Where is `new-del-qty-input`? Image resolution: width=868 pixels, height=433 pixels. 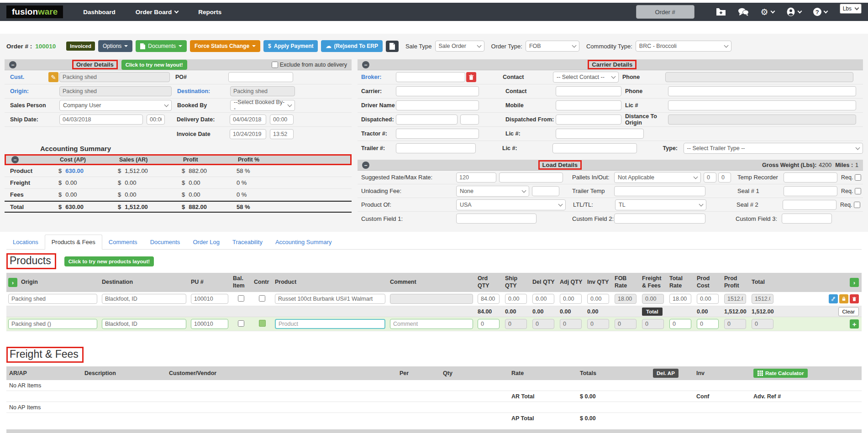 new-del-qty-input is located at coordinates (543, 324).